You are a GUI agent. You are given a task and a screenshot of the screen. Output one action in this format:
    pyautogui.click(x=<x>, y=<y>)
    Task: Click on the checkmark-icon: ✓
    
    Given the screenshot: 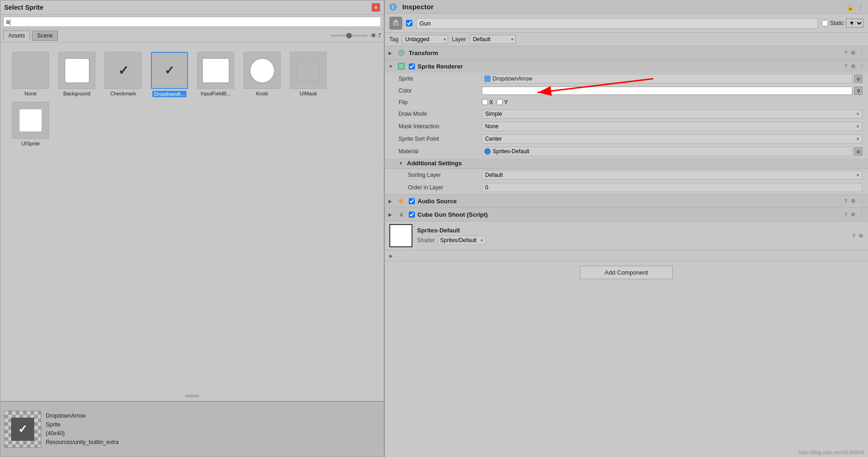 What is the action you would take?
    pyautogui.click(x=123, y=70)
    